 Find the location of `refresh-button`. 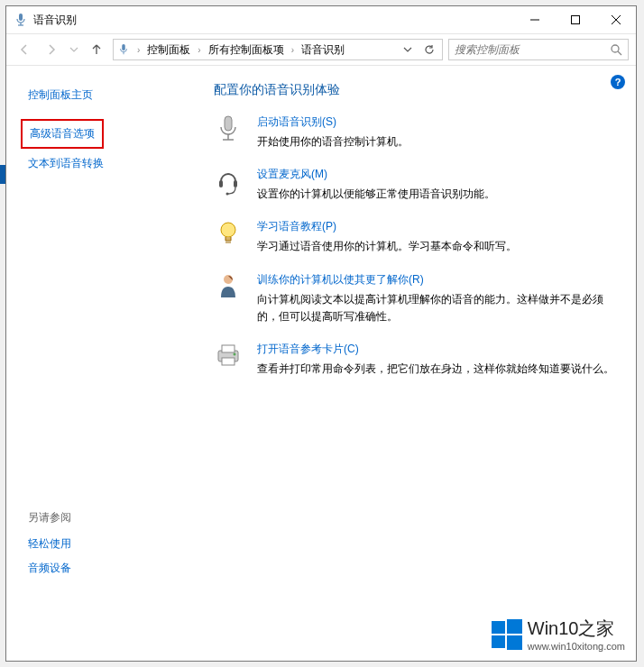

refresh-button is located at coordinates (429, 50).